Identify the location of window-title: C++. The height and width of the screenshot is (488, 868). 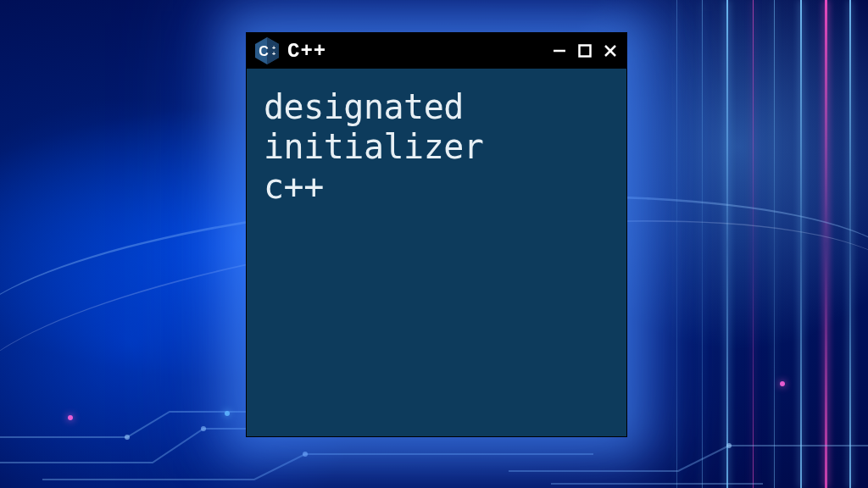
(307, 51).